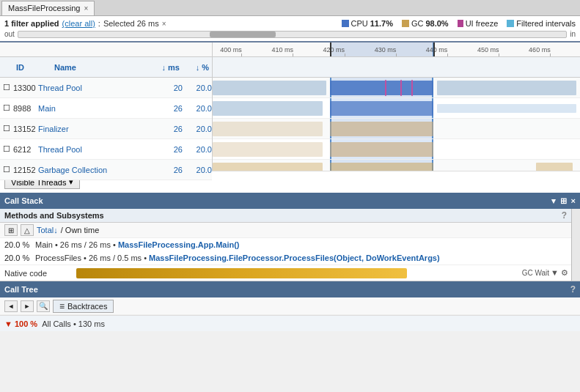 The width and height of the screenshot is (580, 392). Describe the element at coordinates (268, 149) in the screenshot. I see `bar-3b` at that location.